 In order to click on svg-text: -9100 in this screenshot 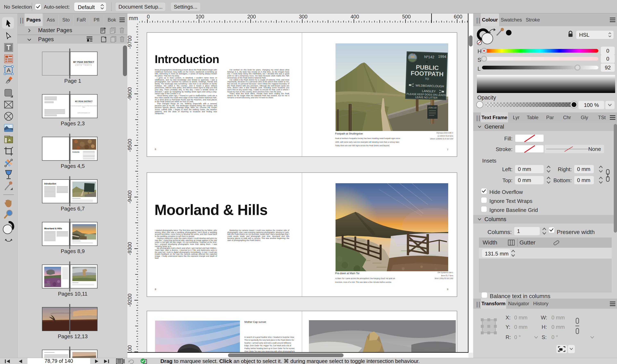, I will do `click(130, 349)`.